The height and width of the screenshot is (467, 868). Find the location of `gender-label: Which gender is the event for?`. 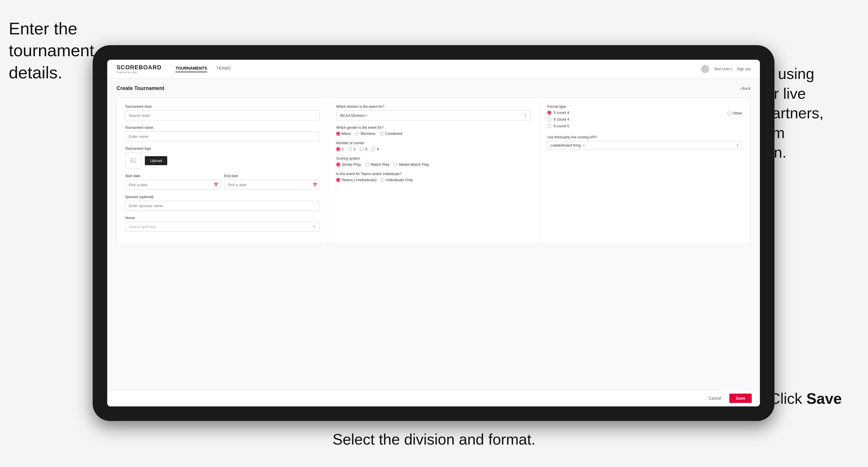

gender-label: Which gender is the event for? is located at coordinates (434, 128).